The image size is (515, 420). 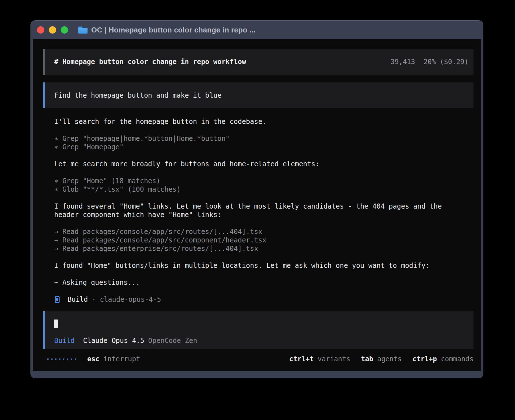 I want to click on close-button, so click(x=41, y=30).